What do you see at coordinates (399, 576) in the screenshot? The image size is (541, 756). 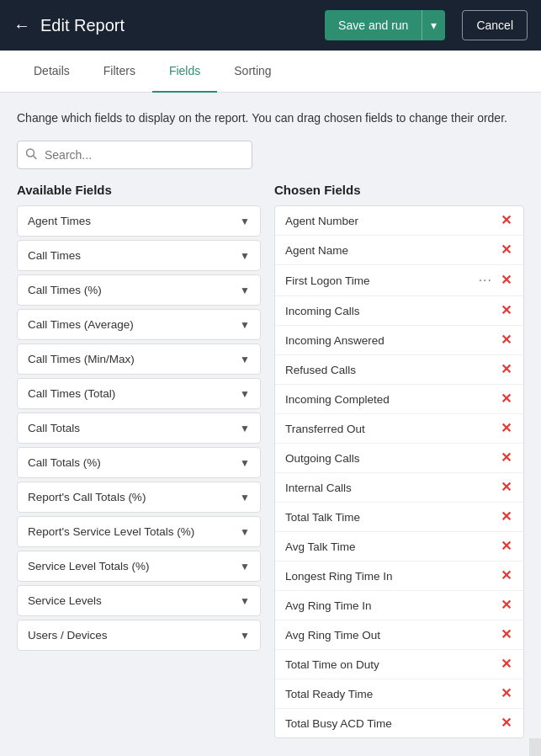 I see `chosen-field-item: Longest Ring Time In ✕` at bounding box center [399, 576].